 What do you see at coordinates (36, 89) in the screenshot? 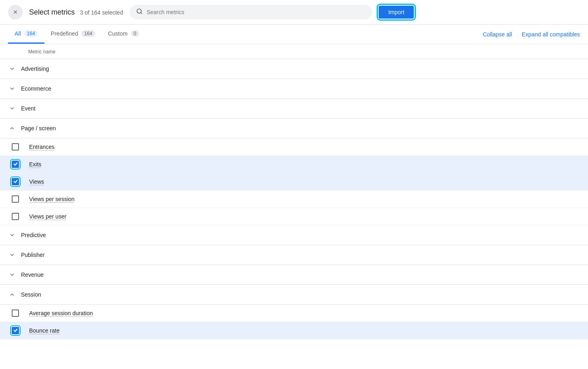
I see `category-label: Ecommerce` at bounding box center [36, 89].